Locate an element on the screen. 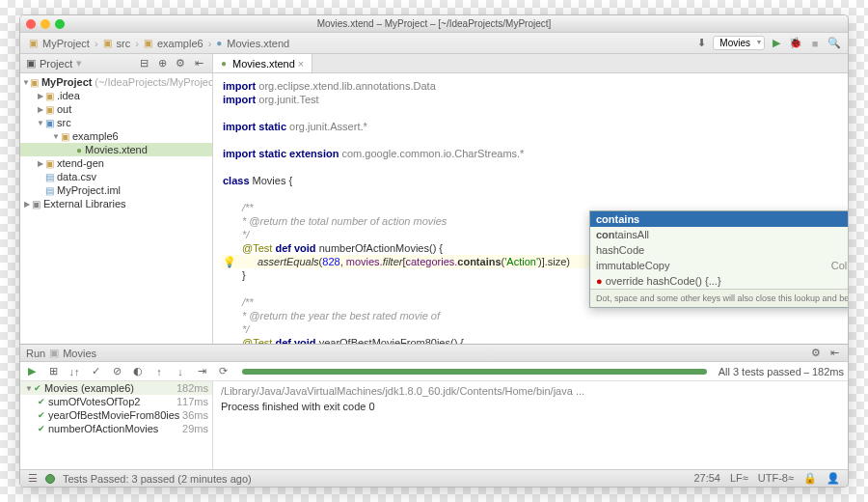 The width and height of the screenshot is (868, 502). tree-root: ▼▣MyProject (~/IdeaProjects/MyProject) is located at coordinates (116, 82).